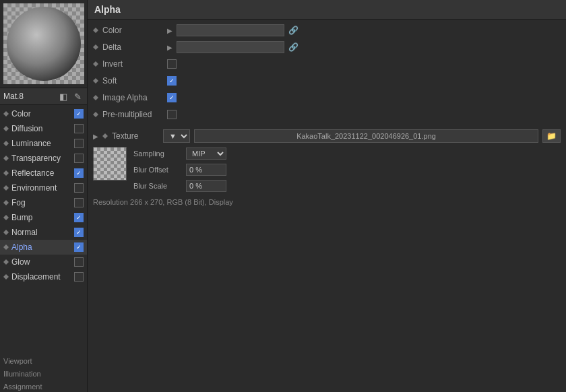 Image resolution: width=566 pixels, height=392 pixels. I want to click on channel-name: Alpha, so click(42, 247).